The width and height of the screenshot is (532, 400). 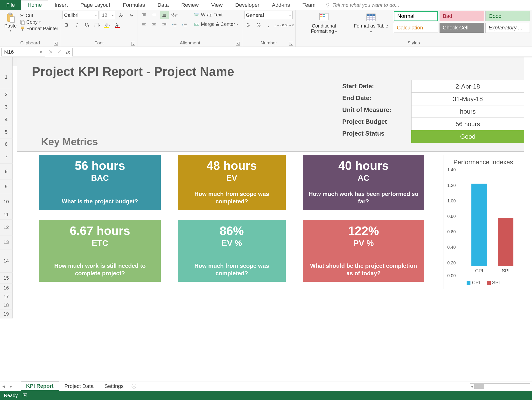 I want to click on paste-button: Paste▾, so click(x=11, y=22).